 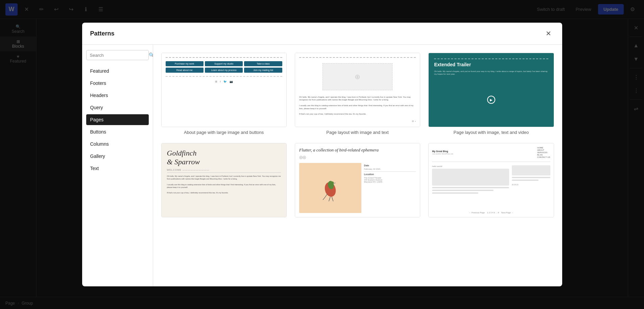 What do you see at coordinates (358, 180) in the screenshot?
I see `pattern-preview-flutter: Flutter, a collection of bird-related ep…` at bounding box center [358, 180].